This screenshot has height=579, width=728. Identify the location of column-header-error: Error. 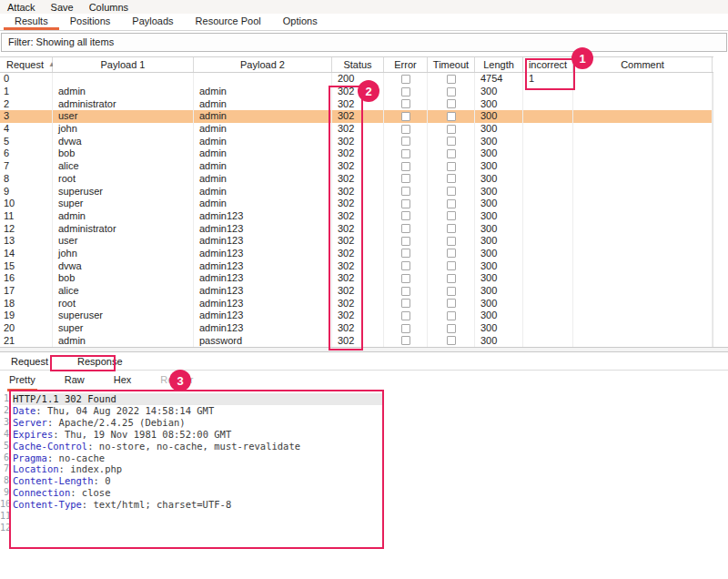
(406, 65).